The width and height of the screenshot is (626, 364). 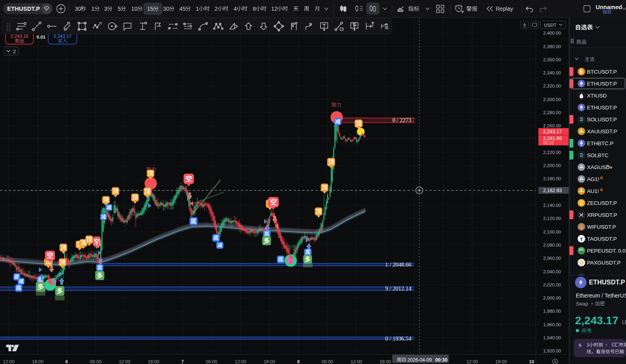 What do you see at coordinates (581, 203) in the screenshot?
I see `svg-text: Z` at bounding box center [581, 203].